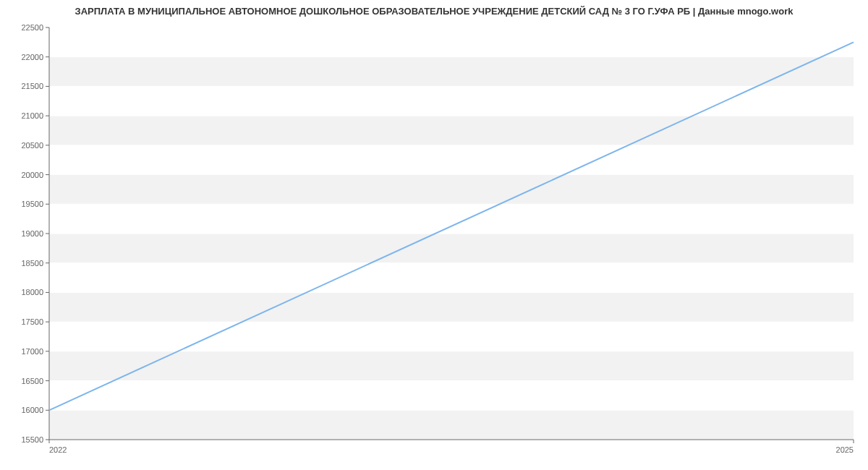 This screenshot has width=868, height=470. Describe the element at coordinates (32, 175) in the screenshot. I see `y-tick-label: 20000` at that location.